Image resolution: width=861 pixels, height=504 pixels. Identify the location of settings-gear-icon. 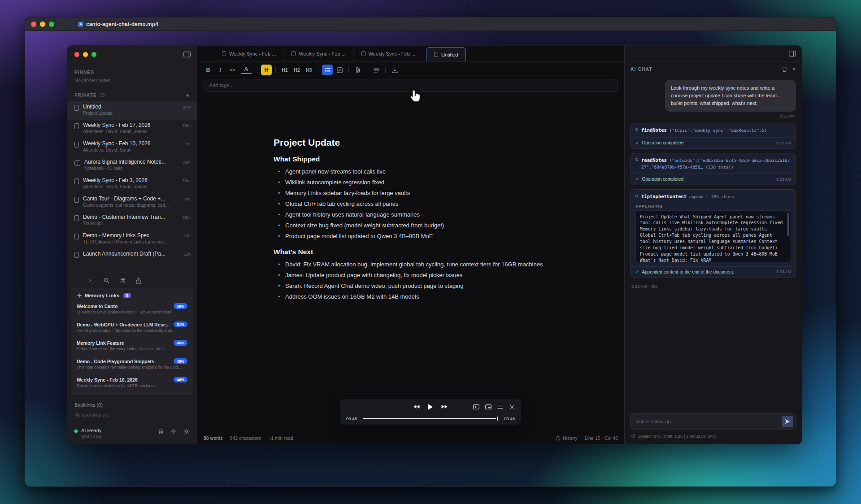
(174, 431).